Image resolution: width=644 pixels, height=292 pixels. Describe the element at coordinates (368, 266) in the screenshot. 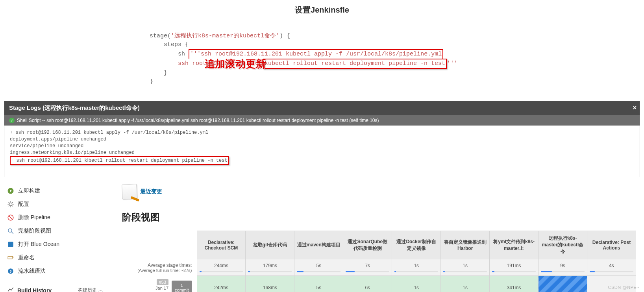

I see `avg-value: 7s` at that location.